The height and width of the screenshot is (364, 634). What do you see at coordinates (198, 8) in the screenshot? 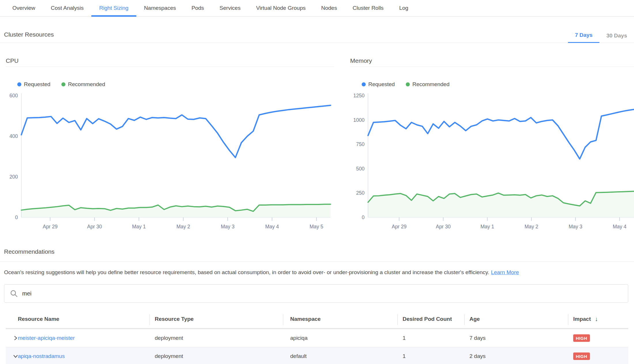
I see `tab-pods: Pods` at bounding box center [198, 8].